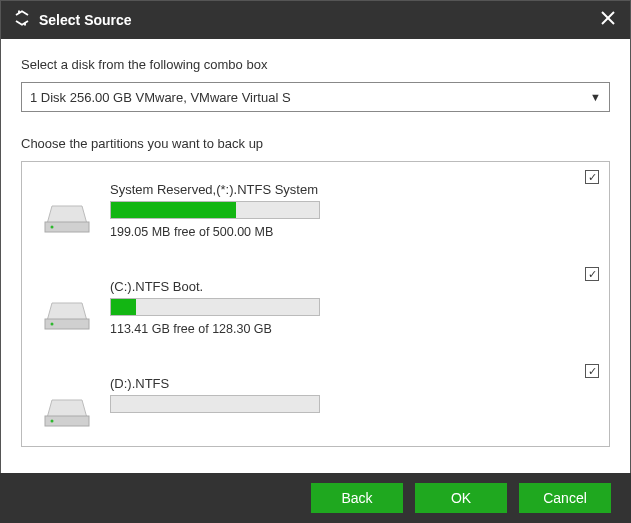  What do you see at coordinates (608, 20) in the screenshot?
I see `close-button` at bounding box center [608, 20].